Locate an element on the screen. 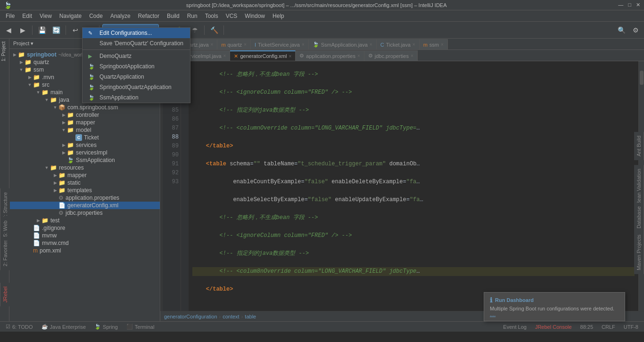 The height and width of the screenshot is (342, 644). bean-validation-tab: Bean Validation is located at coordinates (639, 187).